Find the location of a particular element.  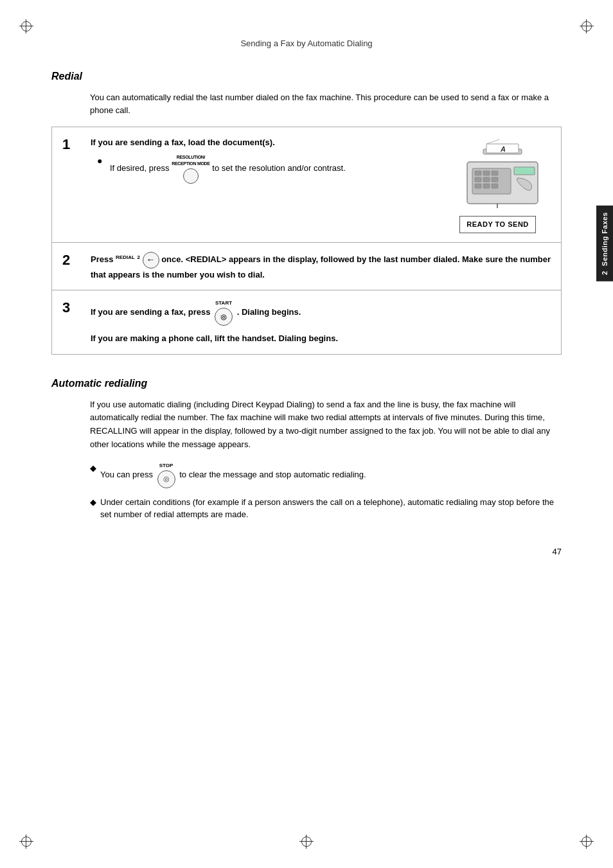

header-title: Sending a Fax by Automatic Dialing is located at coordinates (306, 44).